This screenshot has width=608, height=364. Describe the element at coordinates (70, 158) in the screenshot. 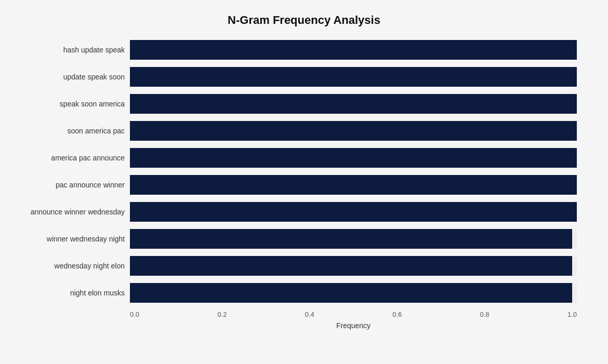

I see `bar-label: america pac announce` at that location.